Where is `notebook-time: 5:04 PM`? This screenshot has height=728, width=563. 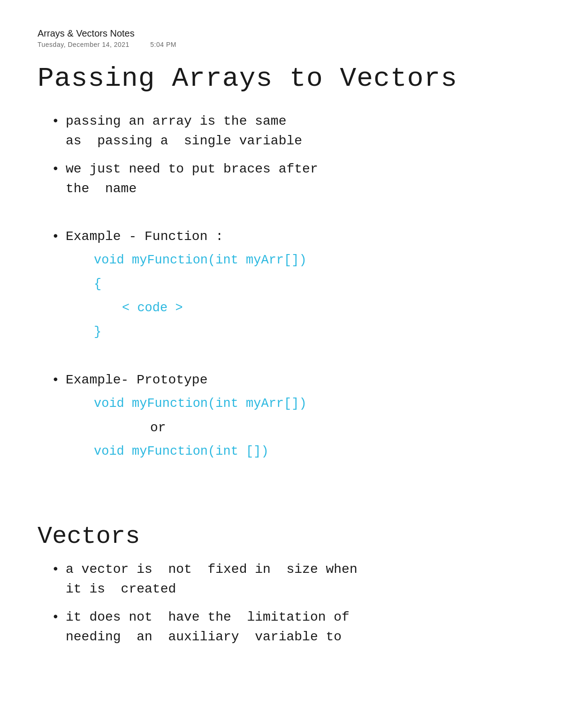
notebook-time: 5:04 PM is located at coordinates (163, 45).